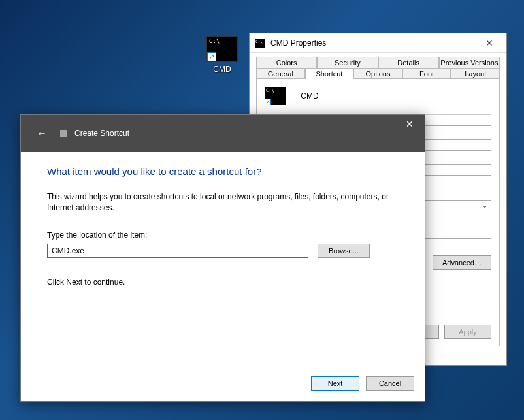 This screenshot has height=420, width=524. Describe the element at coordinates (42, 133) in the screenshot. I see `back-button: ←` at that location.